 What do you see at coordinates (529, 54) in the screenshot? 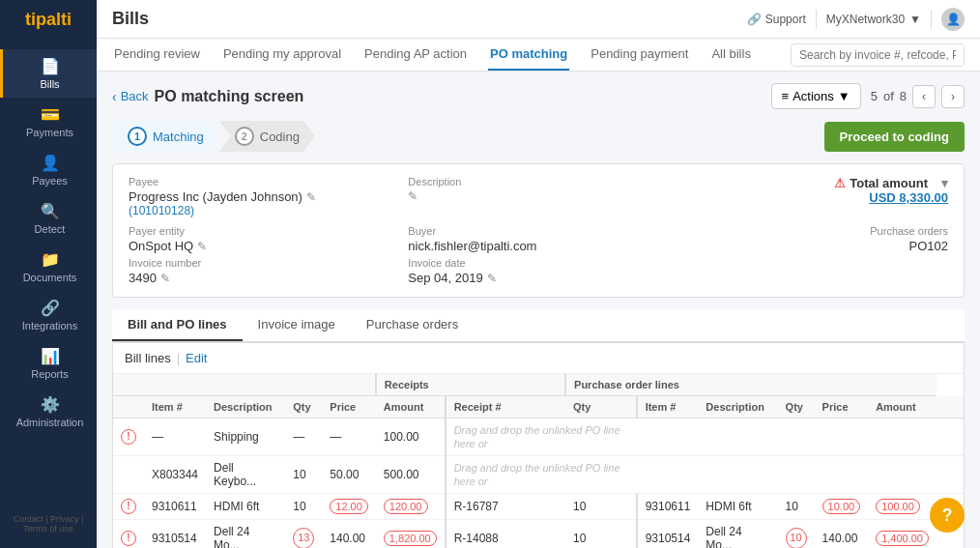
I see `tab-po-matching: PO matching` at bounding box center [529, 54].